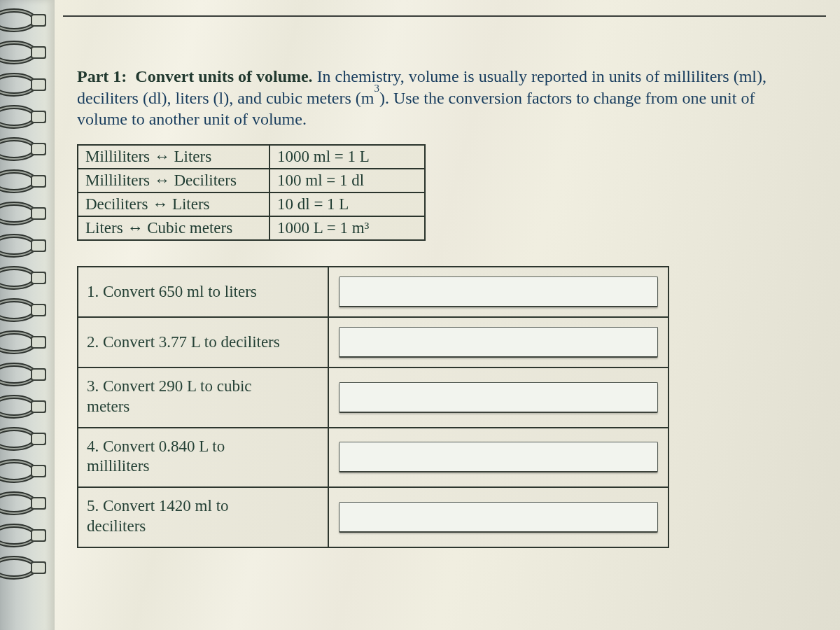 This screenshot has height=630, width=840. I want to click on conversion-factor-table: Milliliters ↔ Liters 1000 ml = 1 L Milli…, so click(251, 192).